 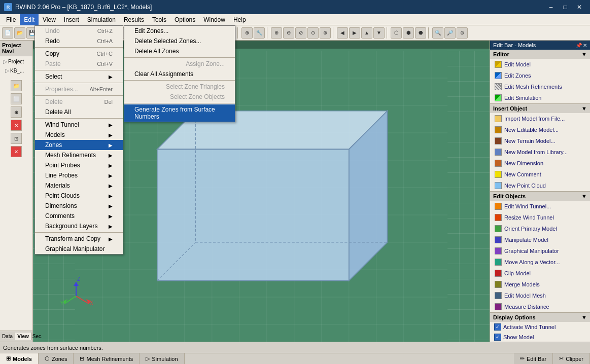 I want to click on zones-generate: Generate Zones from Surface Numbers, so click(x=180, y=113).